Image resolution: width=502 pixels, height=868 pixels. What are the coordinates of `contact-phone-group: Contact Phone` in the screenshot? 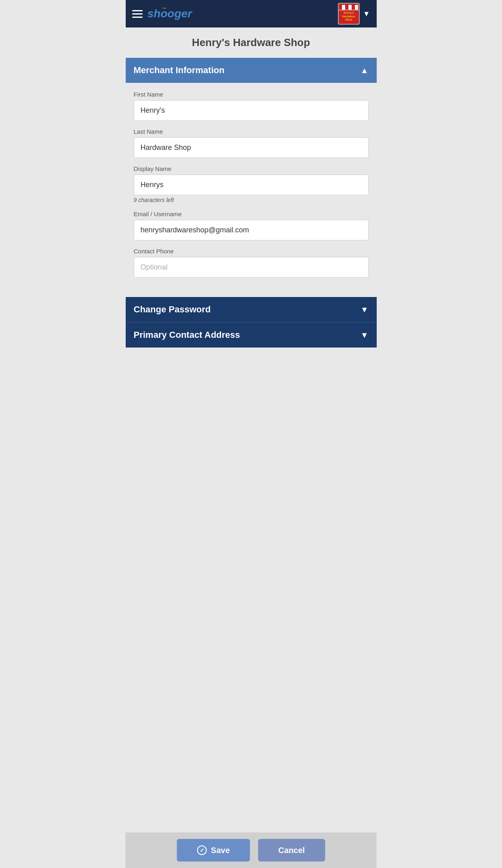 It's located at (251, 263).